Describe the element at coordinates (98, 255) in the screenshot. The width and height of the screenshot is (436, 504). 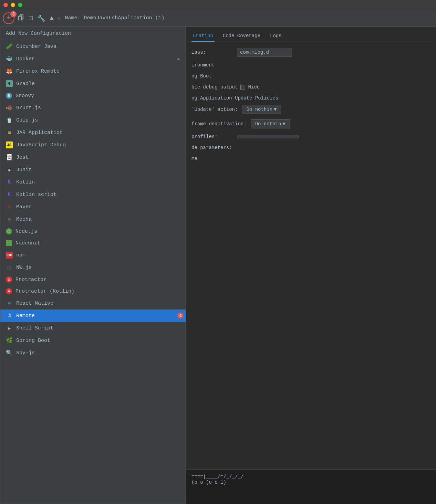
I see `menu-item-label: npm` at that location.